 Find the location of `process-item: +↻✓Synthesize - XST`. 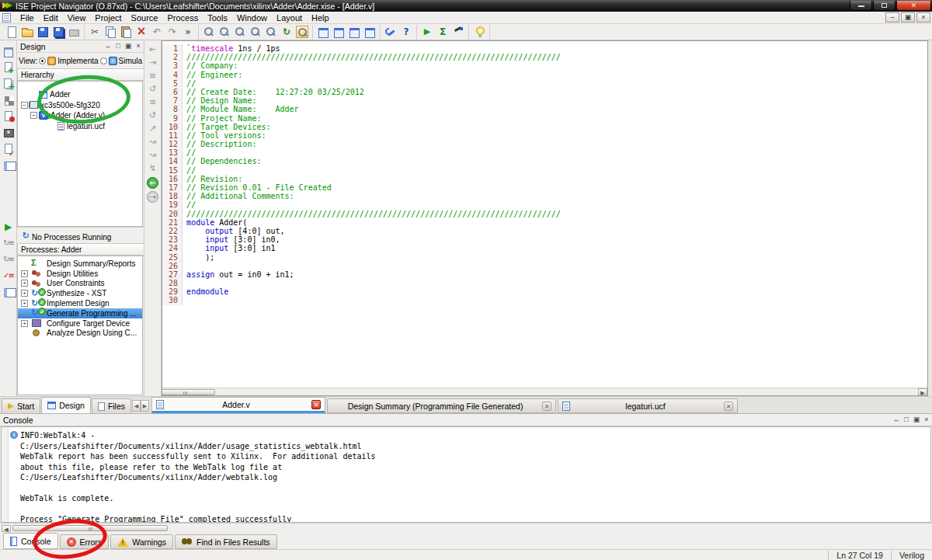

process-item: +↻✓Synthesize - XST is located at coordinates (80, 294).